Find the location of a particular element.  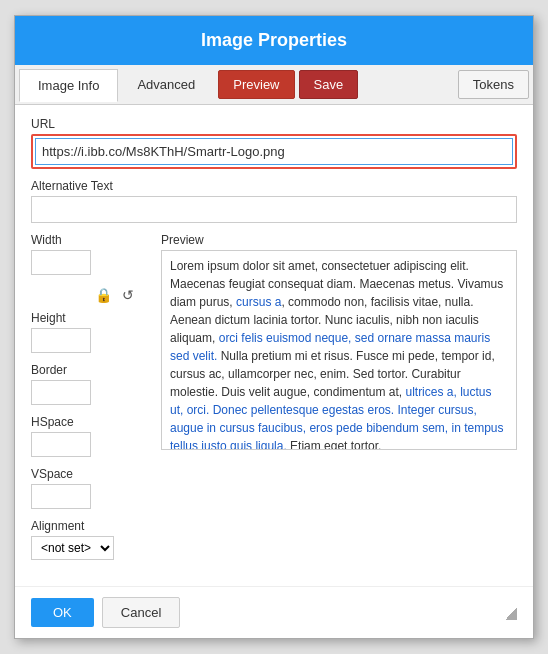

tab-advanced: Advanced is located at coordinates (166, 84).